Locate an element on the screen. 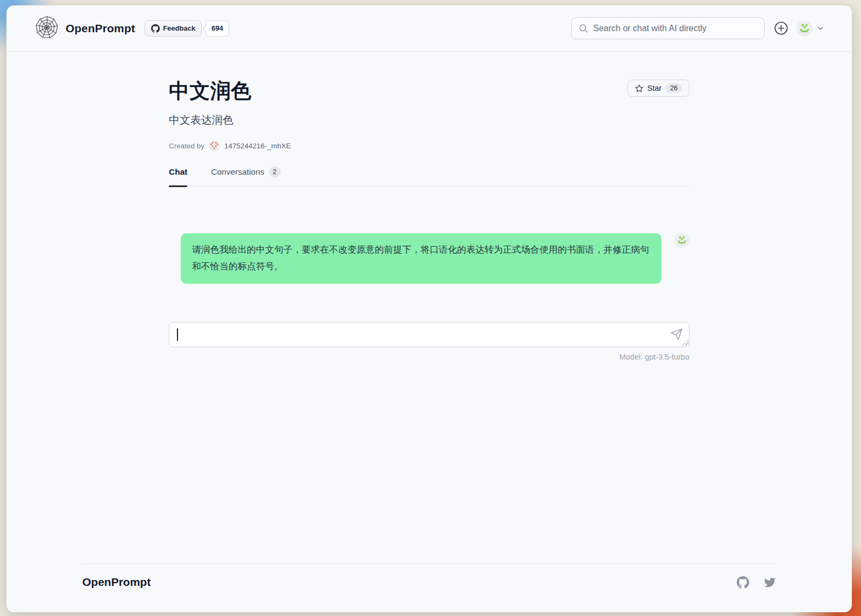  tab-chat: Chat is located at coordinates (178, 176).